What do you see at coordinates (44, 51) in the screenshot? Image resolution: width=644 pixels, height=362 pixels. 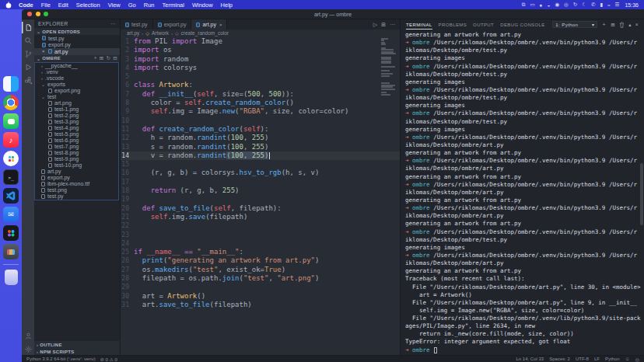 I see `close-editor-icon: ×` at bounding box center [44, 51].